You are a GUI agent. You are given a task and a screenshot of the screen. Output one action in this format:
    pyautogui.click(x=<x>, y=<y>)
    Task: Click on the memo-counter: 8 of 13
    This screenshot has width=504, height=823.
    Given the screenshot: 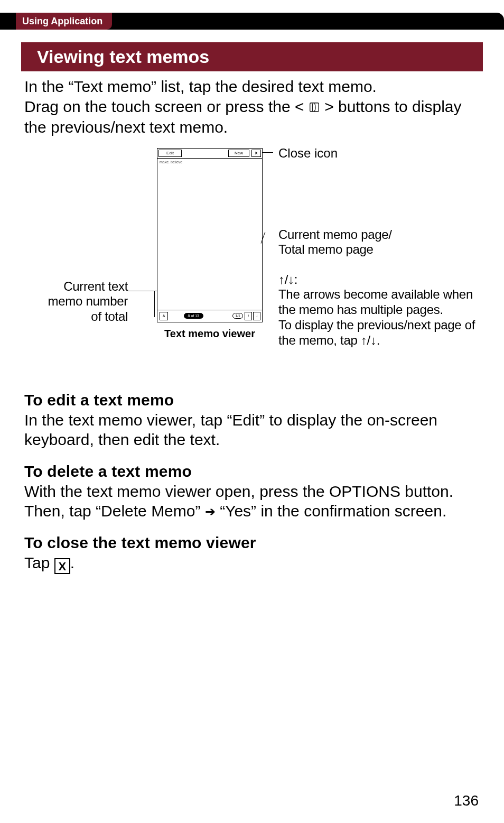 What is the action you would take?
    pyautogui.click(x=193, y=316)
    